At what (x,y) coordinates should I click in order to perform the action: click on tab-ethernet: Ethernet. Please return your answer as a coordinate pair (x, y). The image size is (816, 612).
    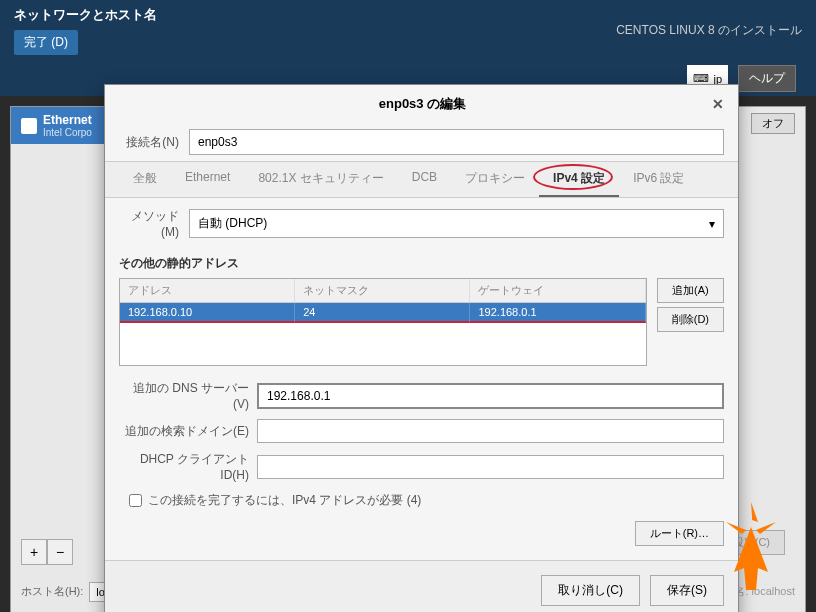
    Looking at the image, I should click on (208, 180).